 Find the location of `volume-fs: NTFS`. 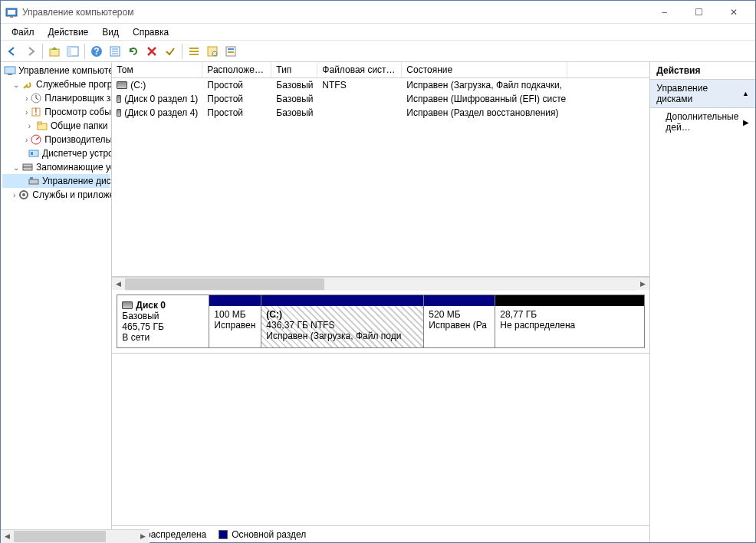

volume-fs: NTFS is located at coordinates (360, 85).